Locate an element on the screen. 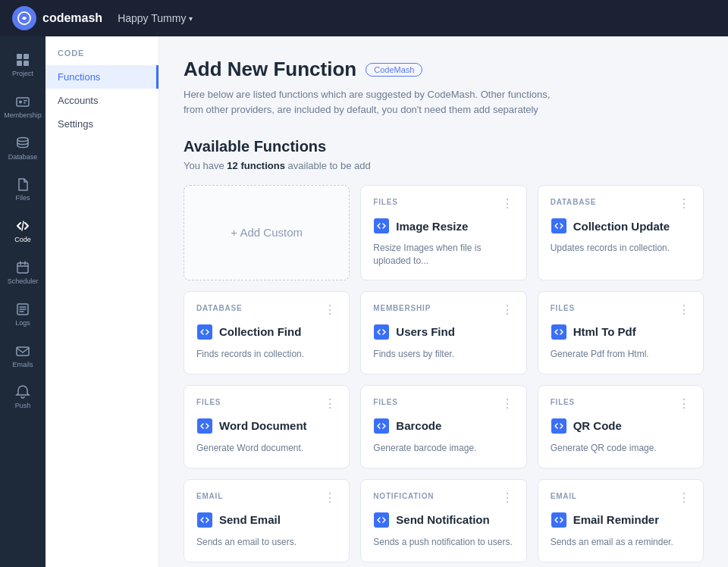  function-card: FILES ⋮ Word Document Generate Word docu… is located at coordinates (267, 427).